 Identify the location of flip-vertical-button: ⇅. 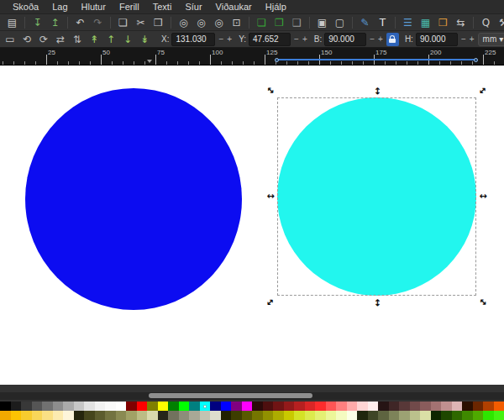
(77, 39).